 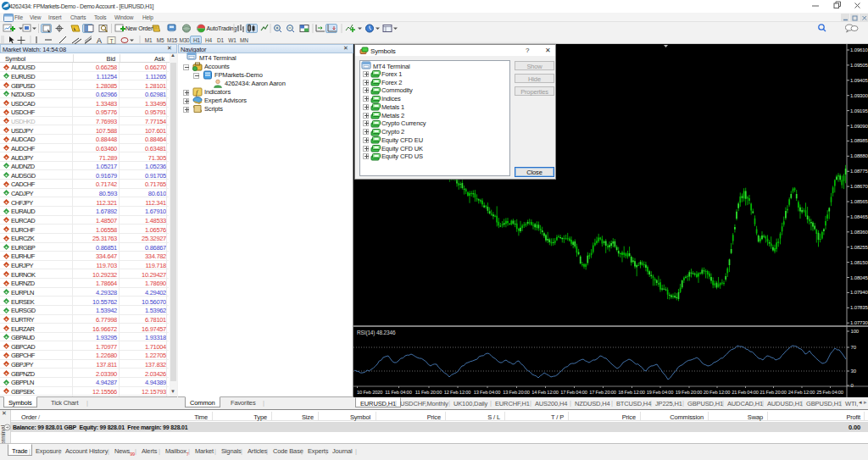 What do you see at coordinates (370, 392) in the screenshot?
I see `svg-text: 10 Feb 2020` at bounding box center [370, 392].